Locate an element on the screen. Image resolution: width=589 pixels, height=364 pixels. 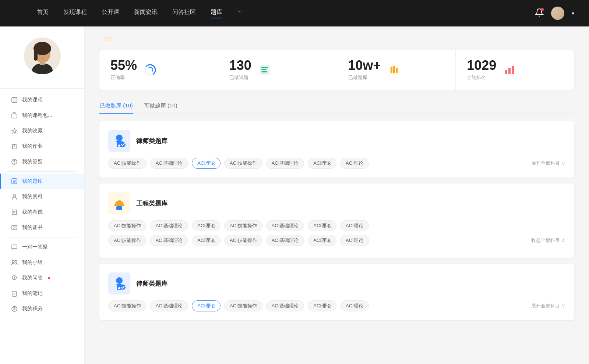
sidebar-item-star: 我的收藏 is located at coordinates (42, 131).